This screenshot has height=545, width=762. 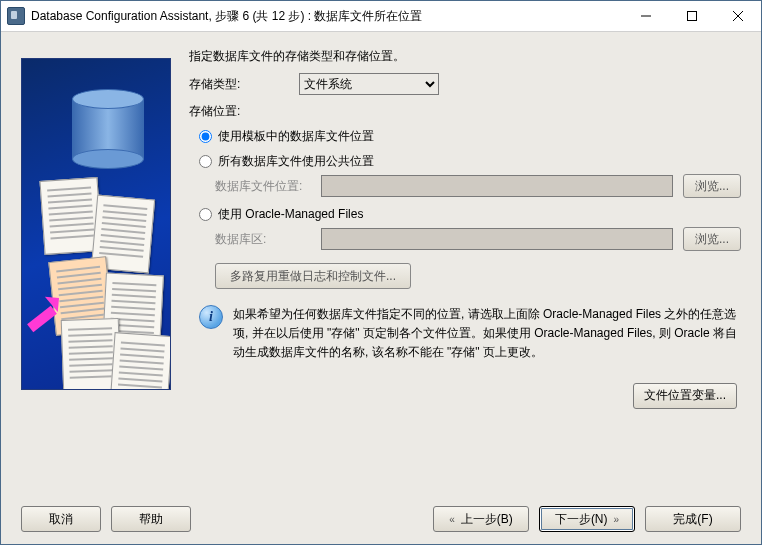 I want to click on info-icon, so click(x=211, y=317).